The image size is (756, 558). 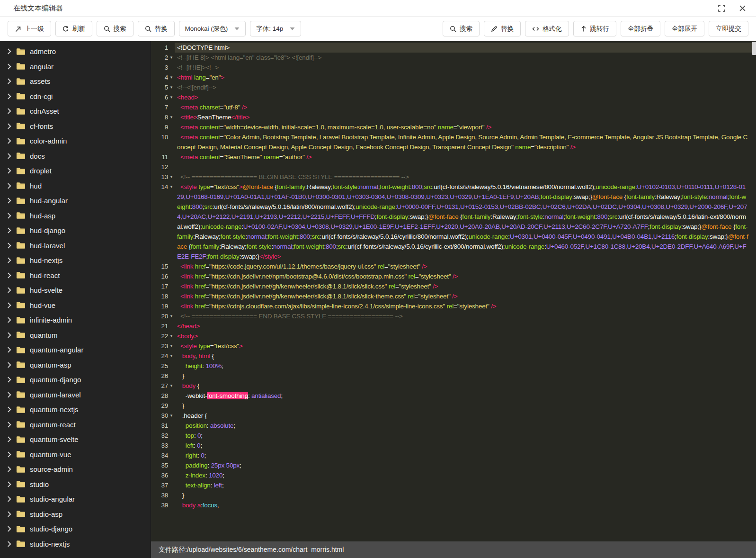 I want to click on sidebar-folder-quantum-react: quantum-react, so click(x=75, y=425).